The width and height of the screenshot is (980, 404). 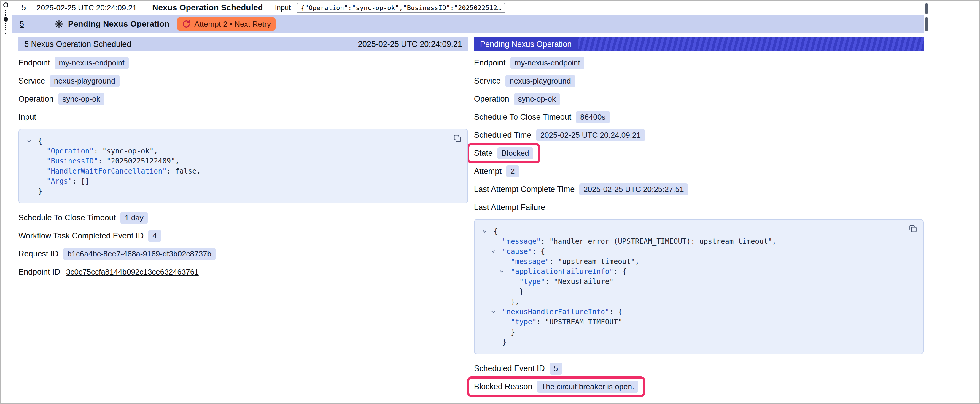 I want to click on field-value-badge: b1c6a4bc-8ee7-468a-9169-df3b02c8737b, so click(x=139, y=254).